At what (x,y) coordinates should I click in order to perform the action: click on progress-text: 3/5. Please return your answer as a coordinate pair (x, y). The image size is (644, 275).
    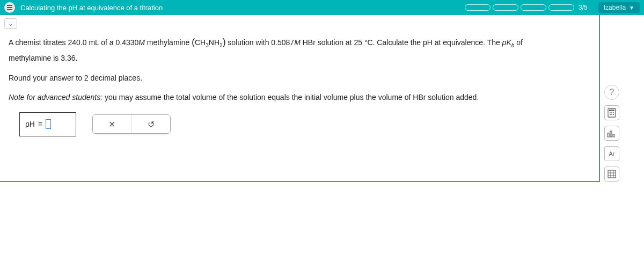
    Looking at the image, I should click on (583, 8).